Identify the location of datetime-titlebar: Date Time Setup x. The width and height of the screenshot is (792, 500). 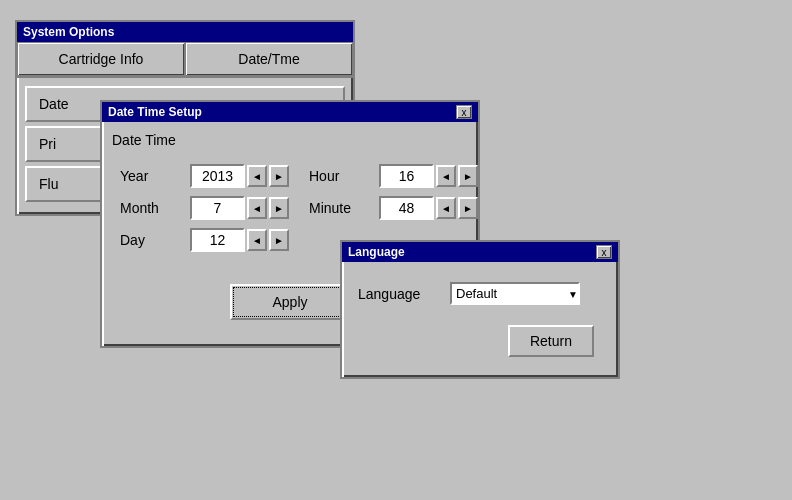
(290, 112).